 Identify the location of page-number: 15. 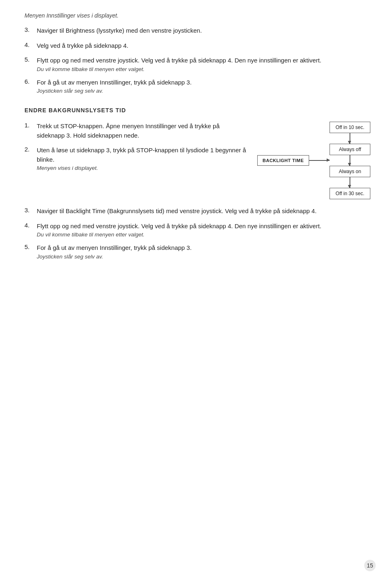
(370, 565).